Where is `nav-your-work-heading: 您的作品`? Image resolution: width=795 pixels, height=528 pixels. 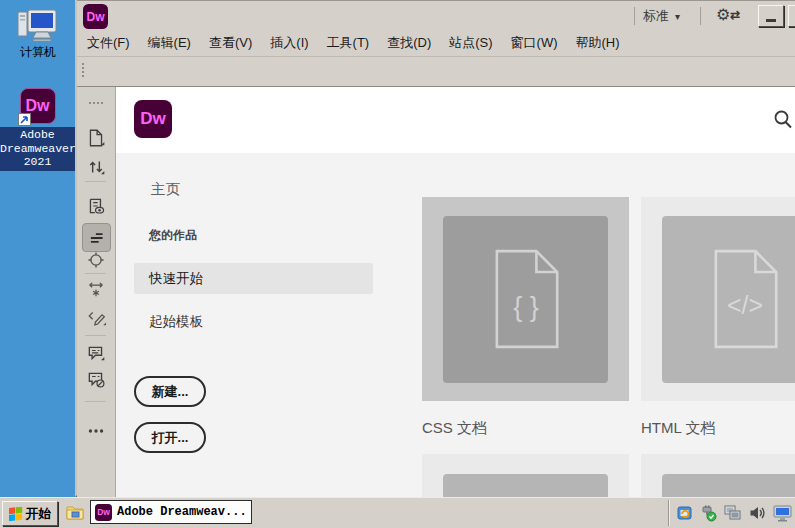
nav-your-work-heading: 您的作品 is located at coordinates (173, 236).